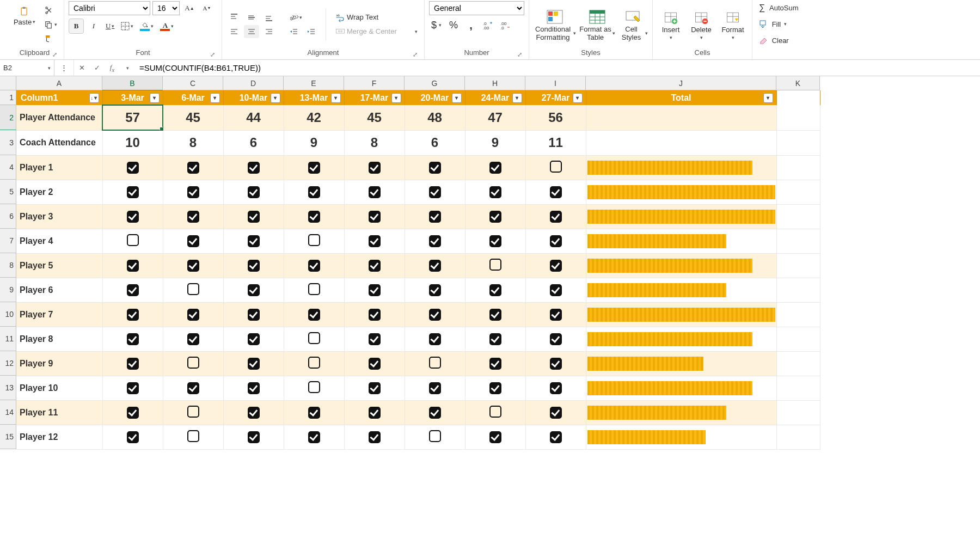 The image size is (980, 551). What do you see at coordinates (127, 68) in the screenshot?
I see `formula-bar-expand: ▾` at bounding box center [127, 68].